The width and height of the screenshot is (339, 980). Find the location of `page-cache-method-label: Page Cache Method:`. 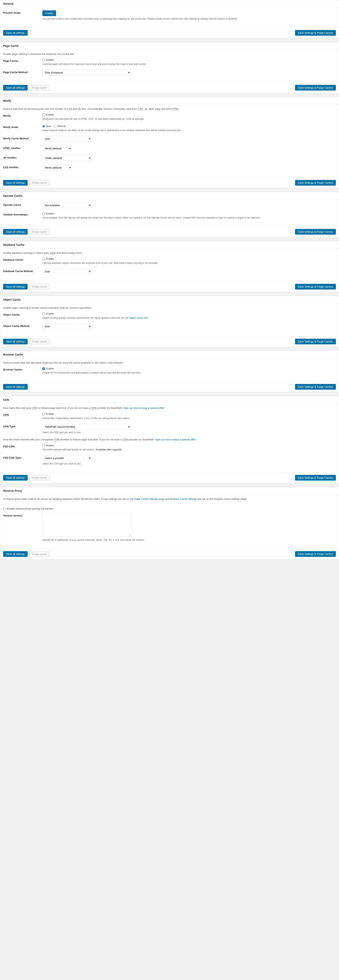

page-cache-method-label: Page Cache Method: is located at coordinates (23, 72).